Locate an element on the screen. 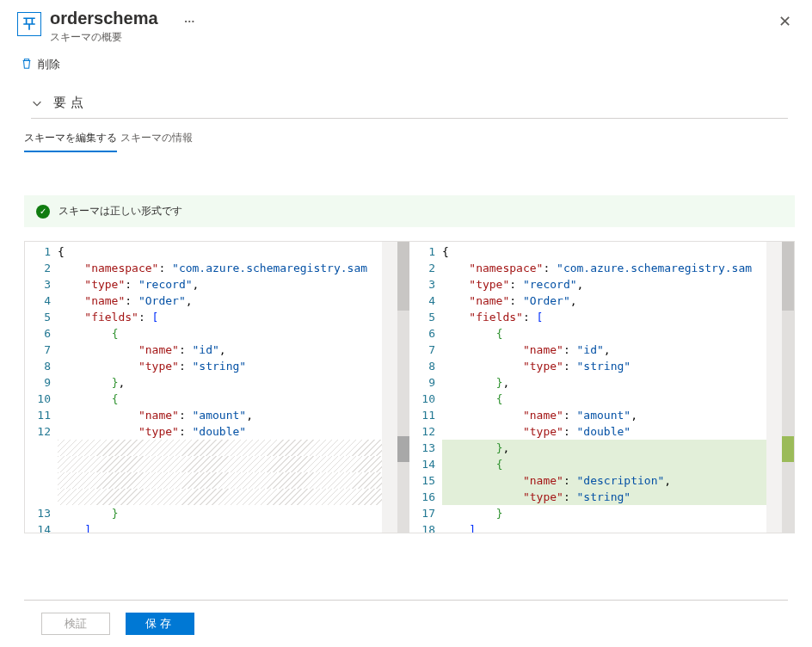 This screenshot has width=812, height=647. panel-title: orderschema … is located at coordinates (413, 19).